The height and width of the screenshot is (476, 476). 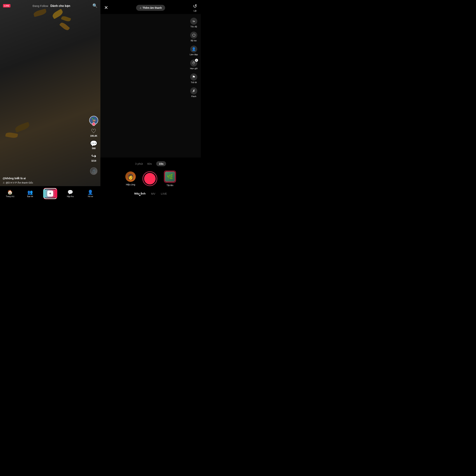 I want to click on creator-username: @không biết là ai, so click(x=45, y=178).